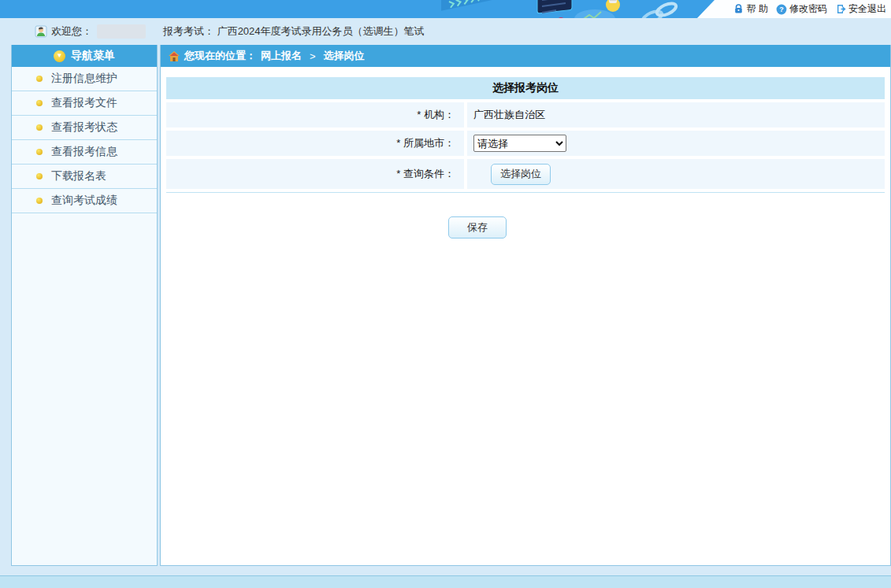 This screenshot has height=588, width=891. Describe the element at coordinates (860, 9) in the screenshot. I see `logout-link: 安全退出` at that location.